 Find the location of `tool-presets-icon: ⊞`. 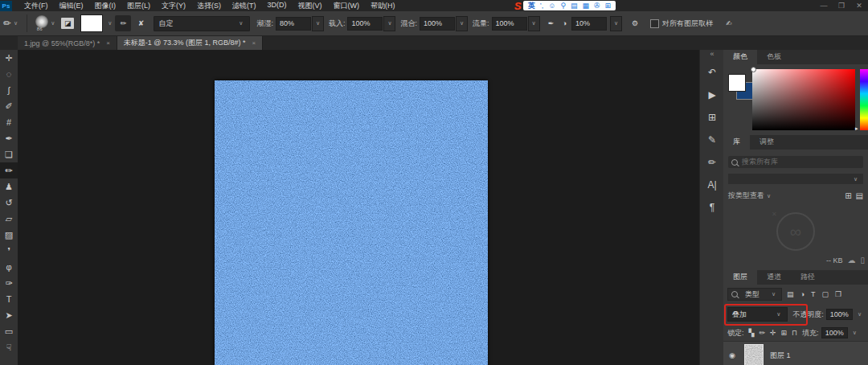

tool-presets-icon: ⊞ is located at coordinates (712, 117).